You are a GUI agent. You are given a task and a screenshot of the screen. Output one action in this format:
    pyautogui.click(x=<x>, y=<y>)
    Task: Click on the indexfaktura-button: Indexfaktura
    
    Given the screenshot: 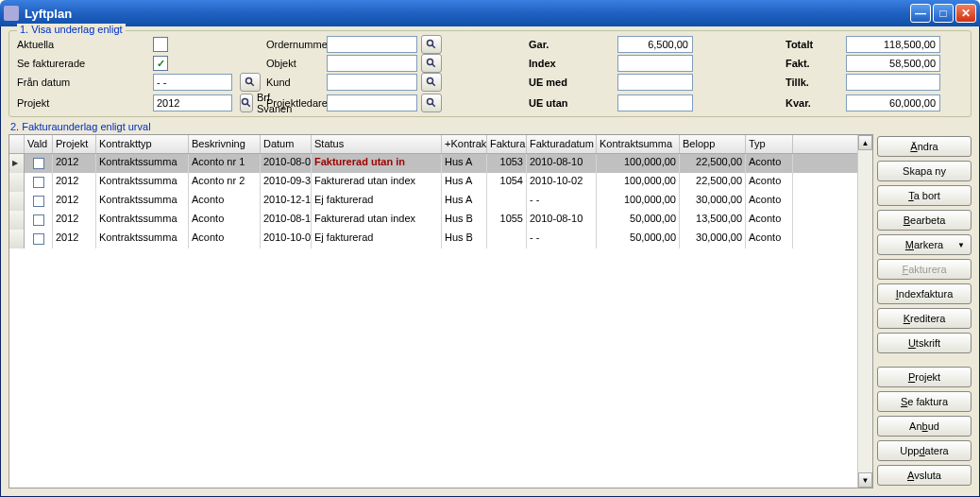 What is the action you would take?
    pyautogui.click(x=924, y=294)
    